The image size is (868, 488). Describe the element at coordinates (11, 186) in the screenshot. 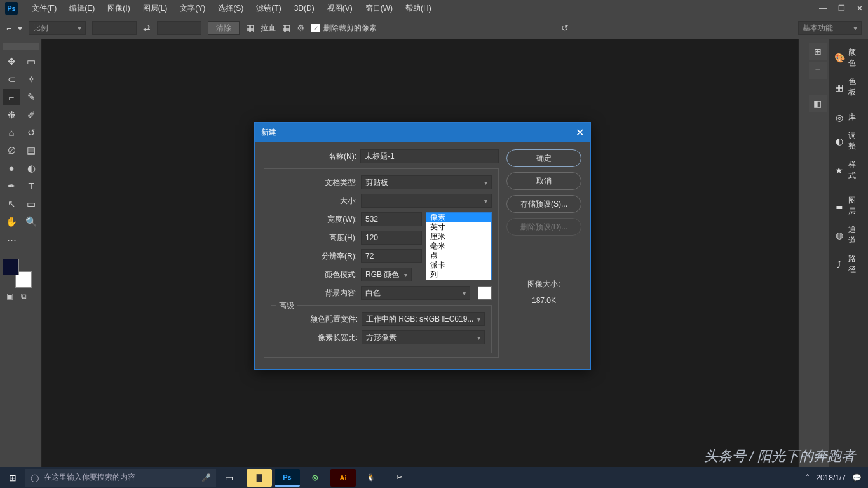

I see `pen-tool: ✒` at that location.